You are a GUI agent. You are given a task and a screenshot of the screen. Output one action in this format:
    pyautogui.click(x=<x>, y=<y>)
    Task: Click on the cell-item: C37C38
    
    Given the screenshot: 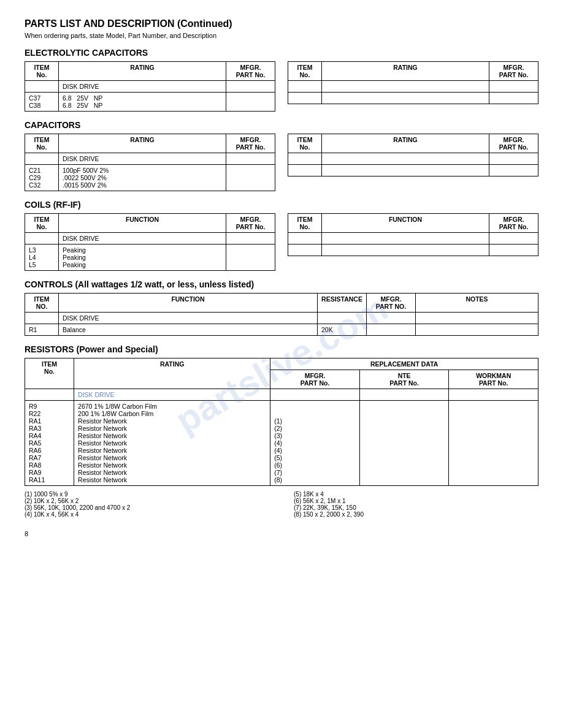 What is the action you would take?
    pyautogui.click(x=42, y=102)
    